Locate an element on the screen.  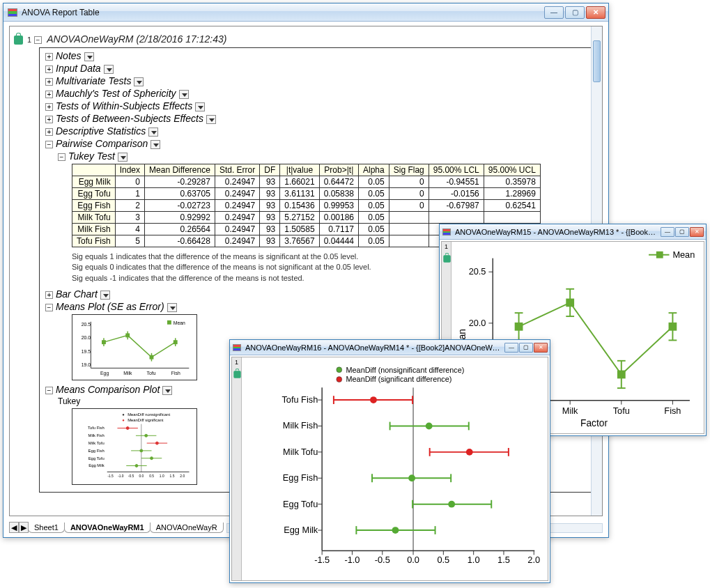
node-input-data: +Input Data is located at coordinates (320, 68).